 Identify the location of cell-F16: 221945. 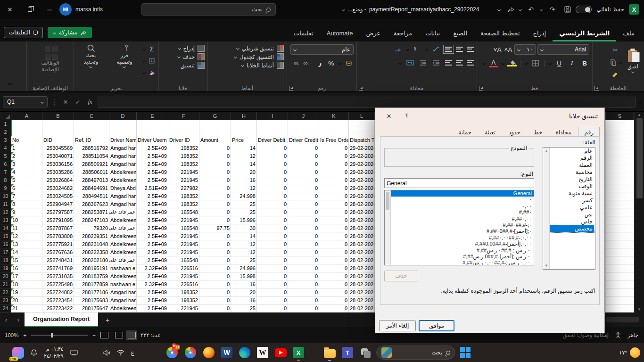
(184, 244).